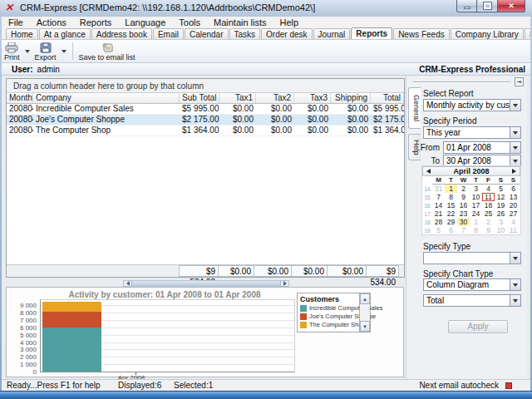  I want to click on menu-item-file: File, so click(16, 22).